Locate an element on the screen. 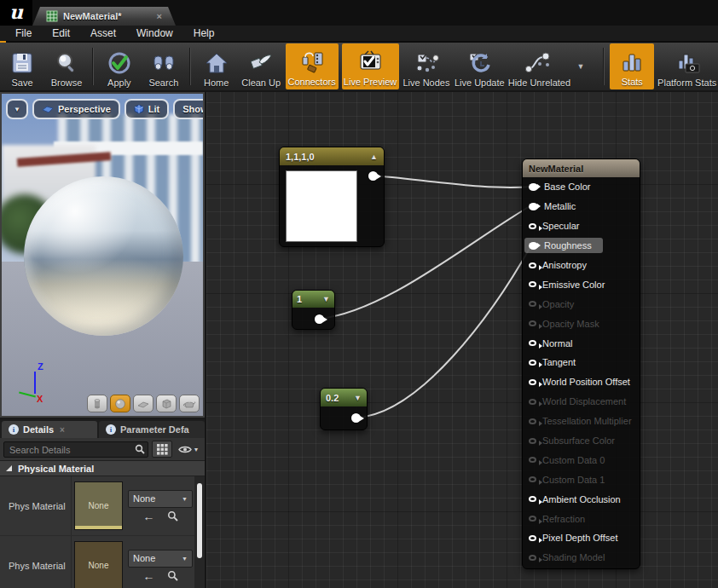 Image resolution: width=718 pixels, height=588 pixels. constant02-node: 0.2 ▼ is located at coordinates (344, 409).